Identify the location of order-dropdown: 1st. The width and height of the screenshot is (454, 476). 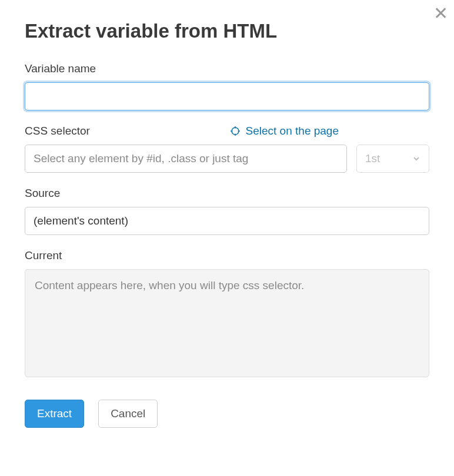
(393, 159).